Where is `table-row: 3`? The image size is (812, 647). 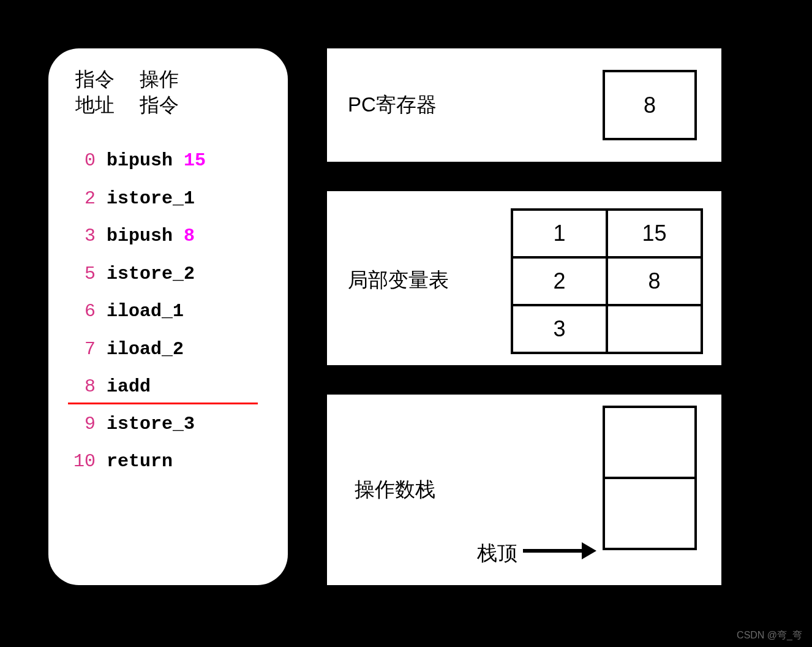 table-row: 3 is located at coordinates (607, 329).